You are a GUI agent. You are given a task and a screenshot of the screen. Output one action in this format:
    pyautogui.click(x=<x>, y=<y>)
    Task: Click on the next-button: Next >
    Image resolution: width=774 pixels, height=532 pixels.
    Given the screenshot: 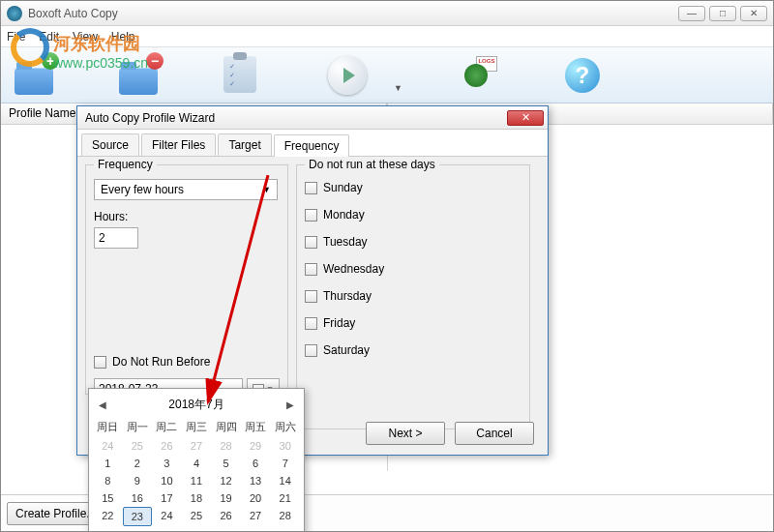 What is the action you would take?
    pyautogui.click(x=405, y=433)
    